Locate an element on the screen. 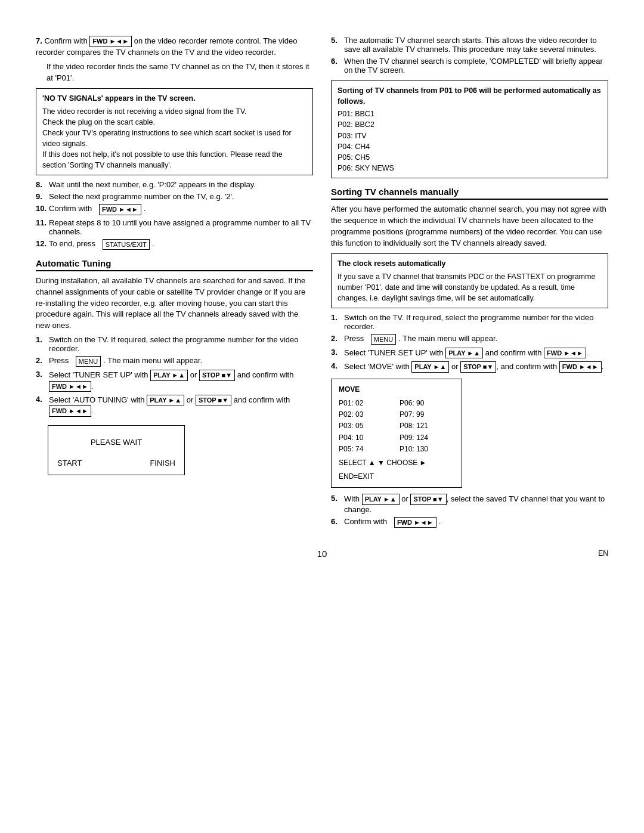 This screenshot has width=644, height=833. at-step-3-text: Select 'TUNER SET UP' with is located at coordinates (99, 374).